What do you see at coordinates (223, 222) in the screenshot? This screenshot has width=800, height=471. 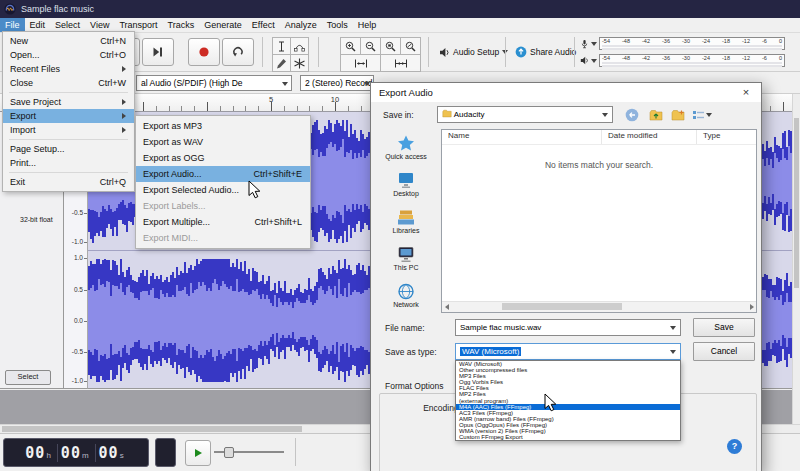 I see `menu-item-export-multiple: Export Multiple...Ctrl+Shift+L` at bounding box center [223, 222].